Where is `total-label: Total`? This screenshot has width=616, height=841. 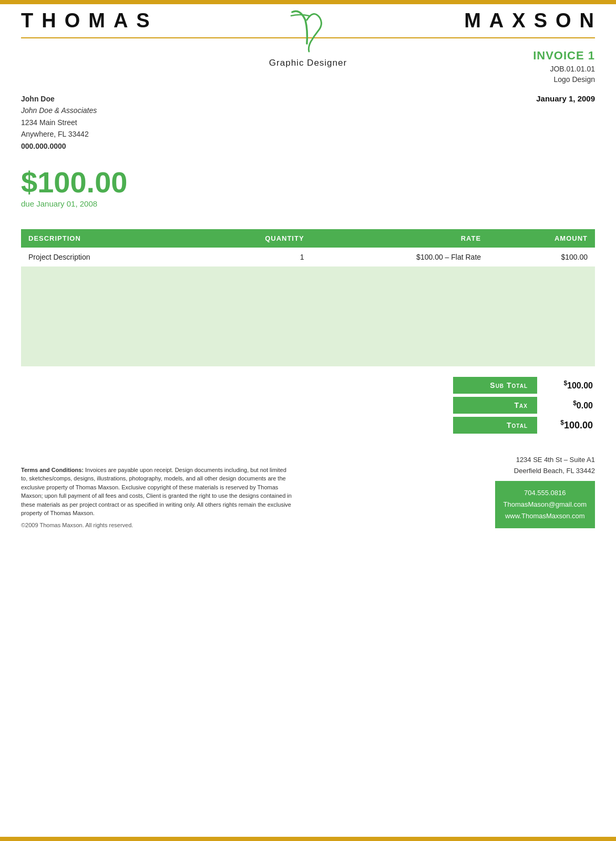
total-label: Total is located at coordinates (495, 425).